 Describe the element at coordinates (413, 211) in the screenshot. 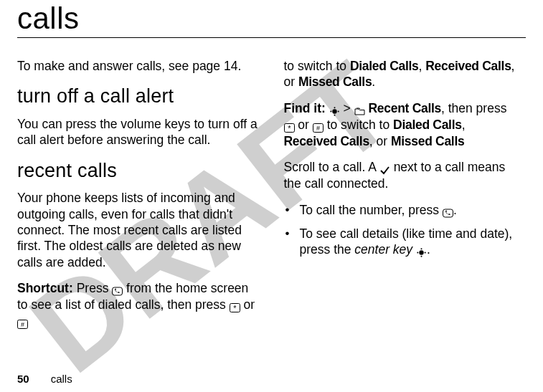

I see `list-item: To call the number, press .` at that location.